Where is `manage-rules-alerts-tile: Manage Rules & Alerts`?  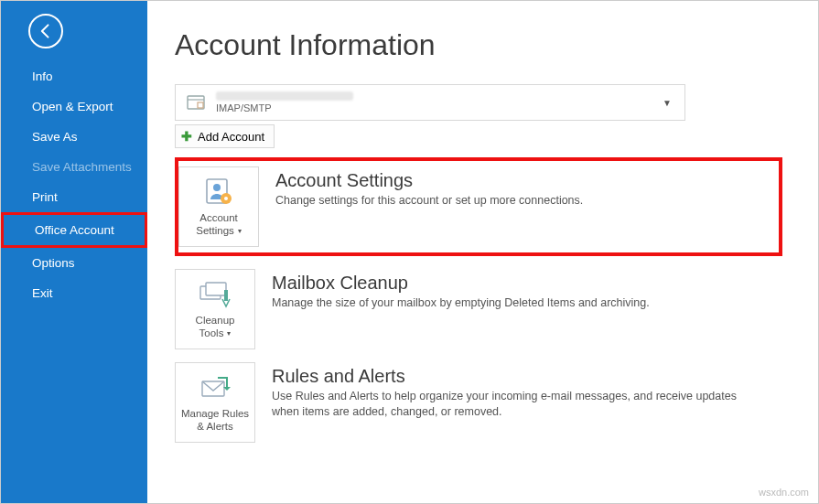
manage-rules-alerts-tile: Manage Rules & Alerts is located at coordinates (215, 402).